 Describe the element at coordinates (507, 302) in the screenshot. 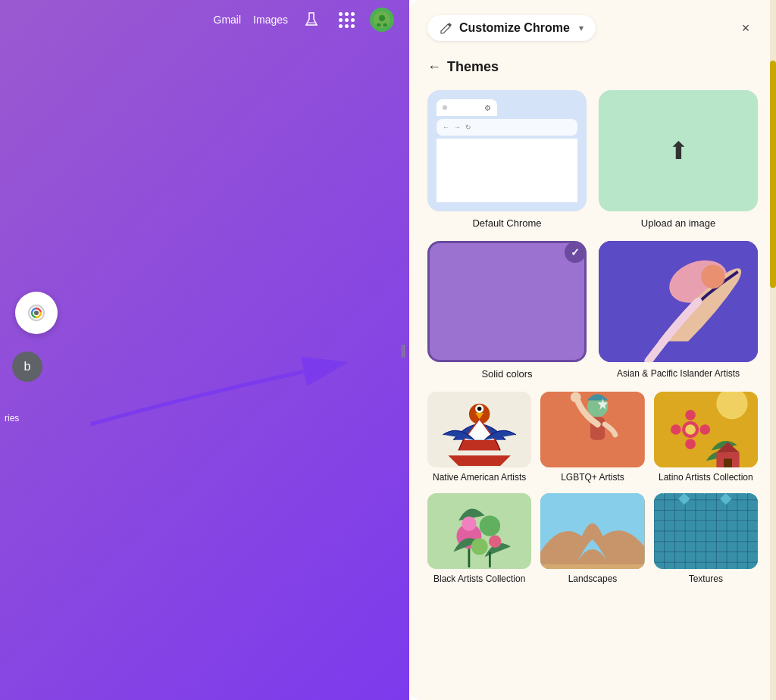

I see `theme-preview-solid-colors: ✓` at that location.